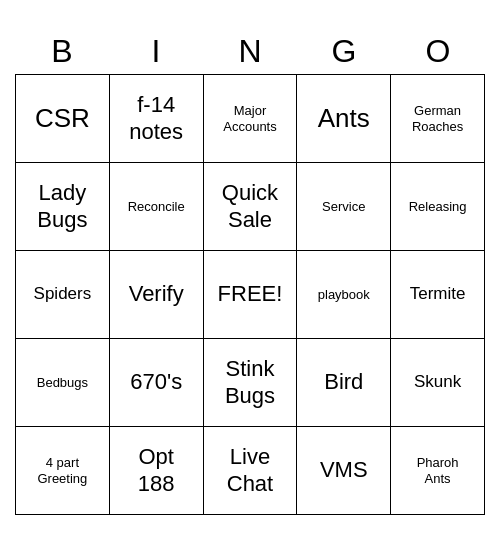 This screenshot has height=544, width=500. Describe the element at coordinates (63, 295) in the screenshot. I see `bingo-cell-10: Spiders` at that location.